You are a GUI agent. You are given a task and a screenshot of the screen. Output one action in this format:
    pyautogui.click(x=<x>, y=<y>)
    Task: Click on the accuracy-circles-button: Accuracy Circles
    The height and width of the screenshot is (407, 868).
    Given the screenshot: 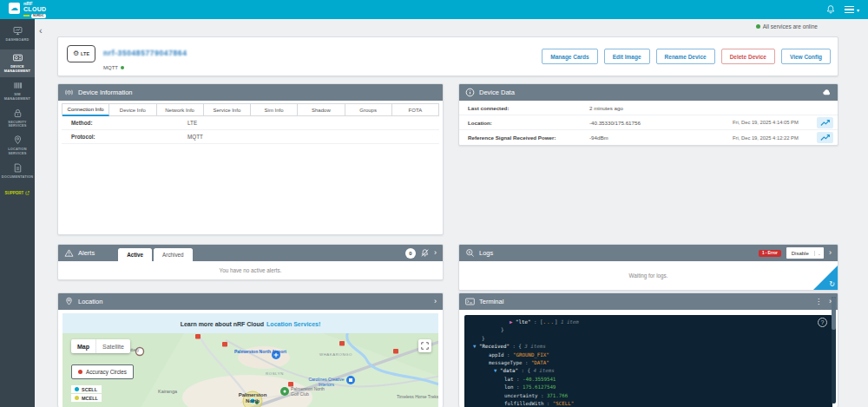 What is the action you would take?
    pyautogui.click(x=102, y=371)
    